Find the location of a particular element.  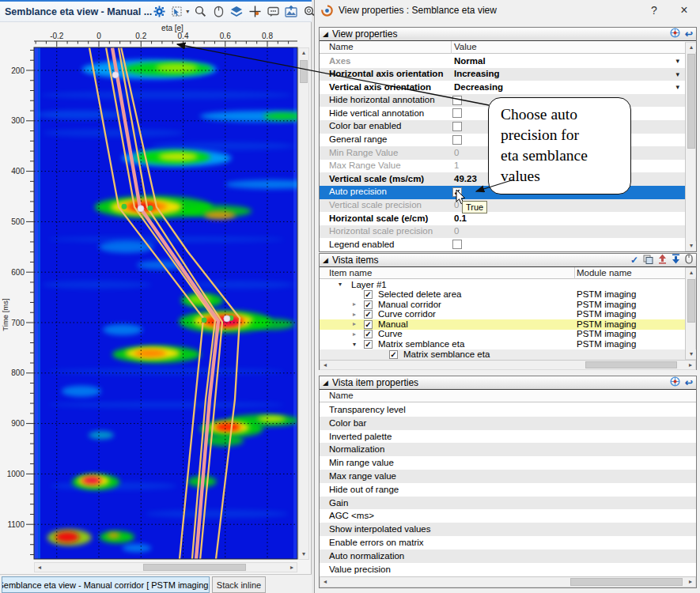

zoom-icon is located at coordinates (200, 12).